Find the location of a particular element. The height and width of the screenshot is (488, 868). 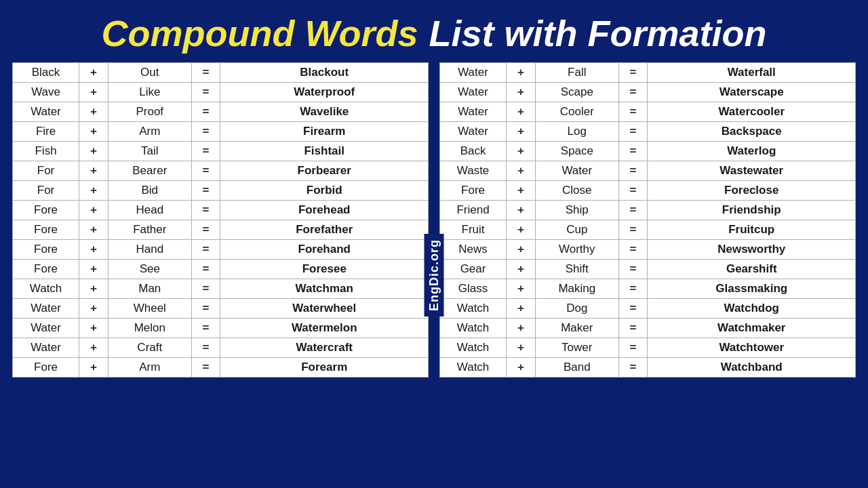

table-cell: Fall is located at coordinates (576, 73).